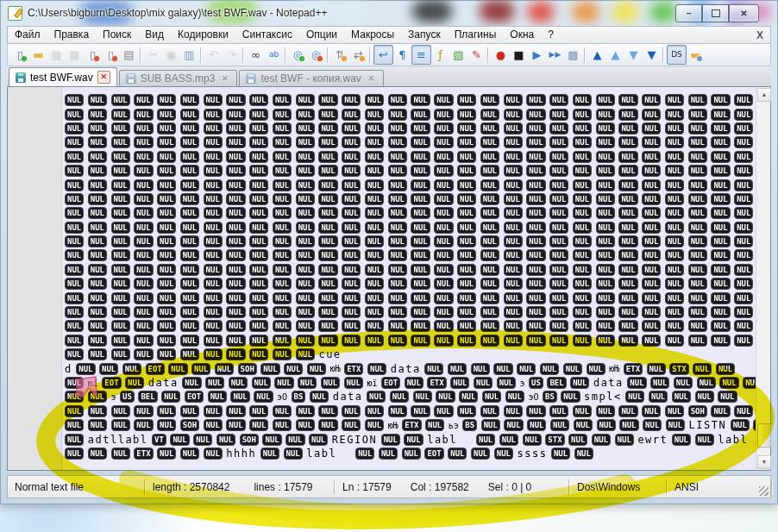 This screenshot has width=778, height=532. Describe the element at coordinates (231, 55) in the screenshot. I see `redo-button: ↷` at that location.